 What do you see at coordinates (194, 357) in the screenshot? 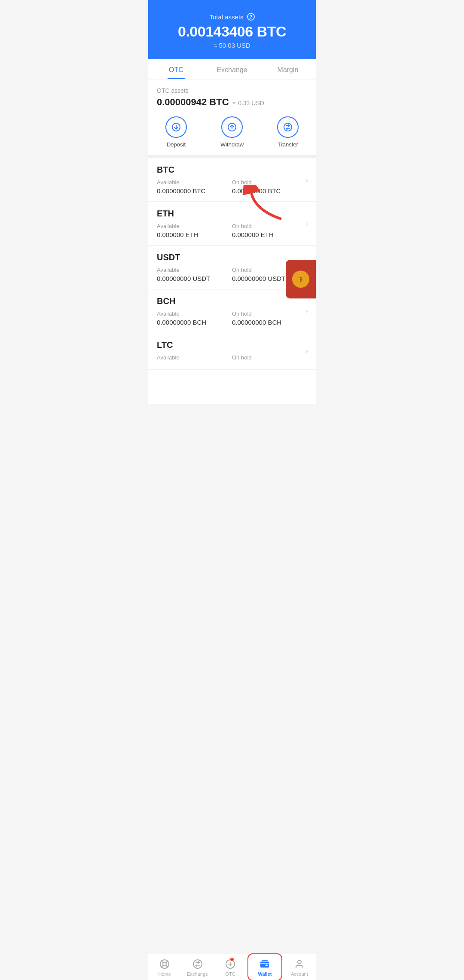
I see `ltc-available-label: Available` at bounding box center [194, 357].